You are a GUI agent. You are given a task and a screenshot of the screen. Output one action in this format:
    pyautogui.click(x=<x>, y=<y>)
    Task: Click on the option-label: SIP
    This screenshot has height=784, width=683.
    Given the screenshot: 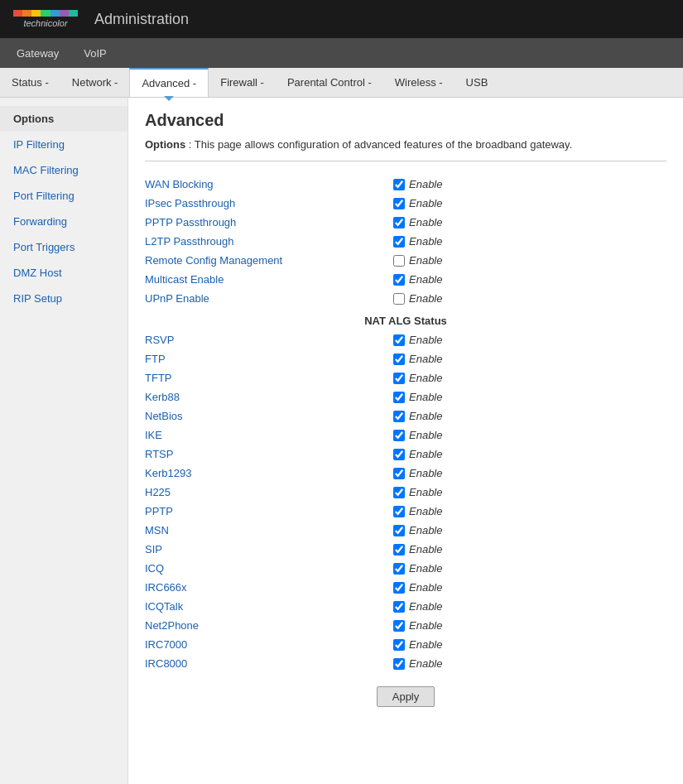 What is the action you would take?
    pyautogui.click(x=269, y=550)
    